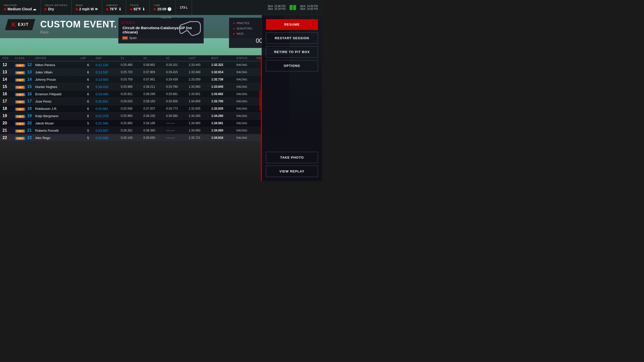 This screenshot has width=644, height=362. I want to click on row-gap: 0:20.961, so click(108, 109).